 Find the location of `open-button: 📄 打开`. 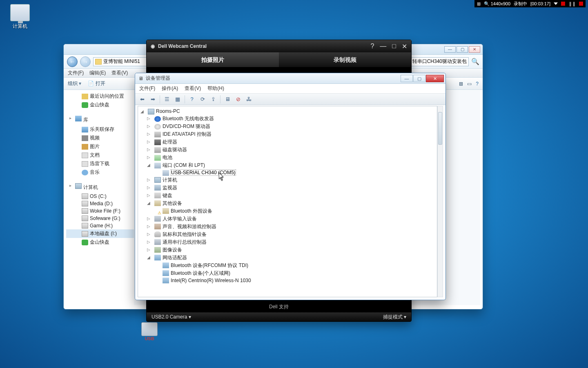

open-button: 📄 打开 is located at coordinates (96, 83).